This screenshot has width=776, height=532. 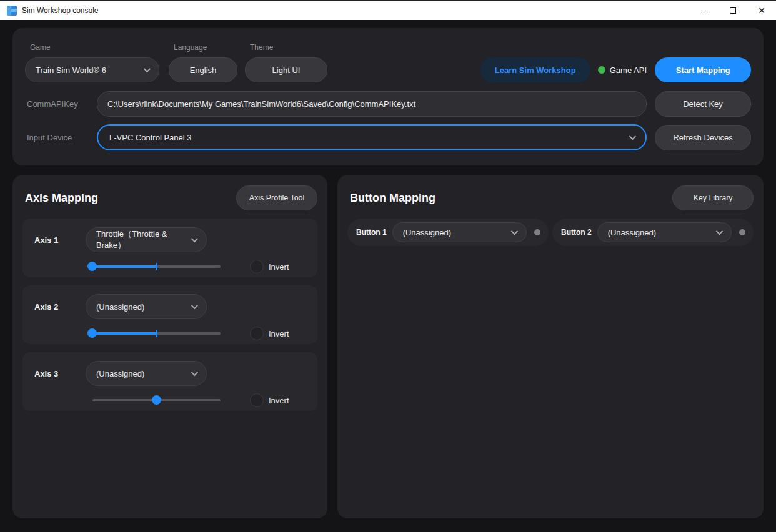 I want to click on button-1-label: Button 1, so click(x=371, y=232).